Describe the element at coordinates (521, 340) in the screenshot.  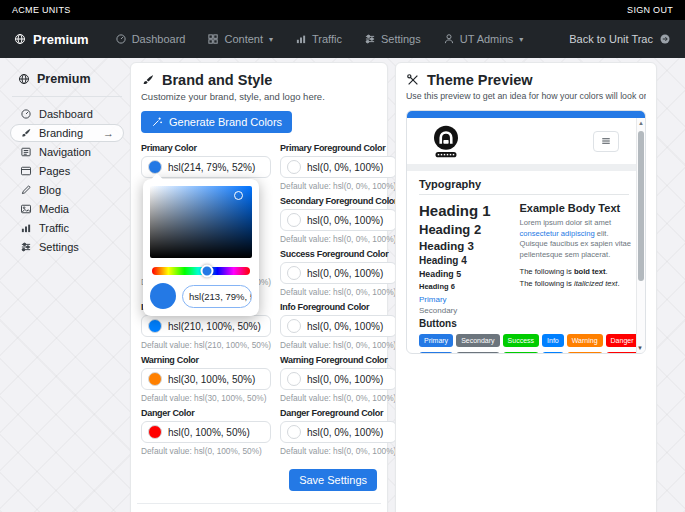
I see `preview-button-solid: Success` at that location.